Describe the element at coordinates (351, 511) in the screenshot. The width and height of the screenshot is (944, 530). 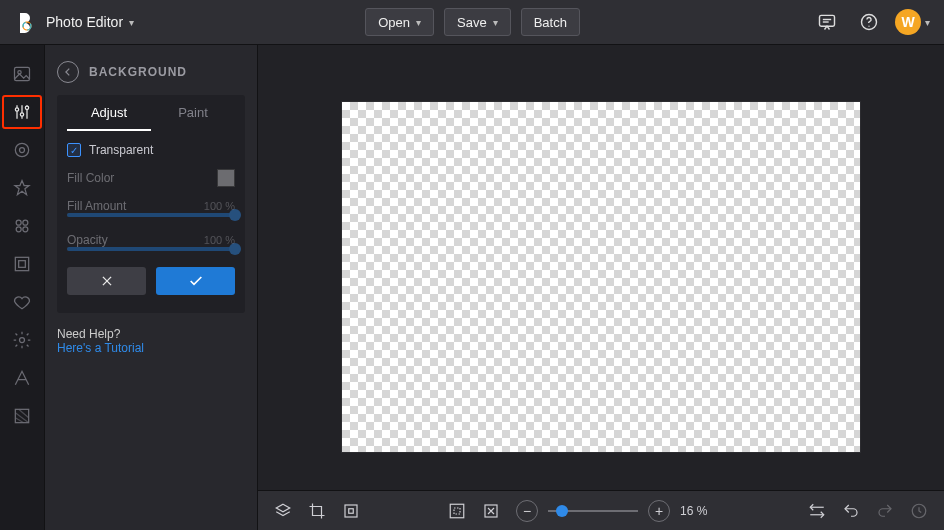
I see `grid-icon` at that location.